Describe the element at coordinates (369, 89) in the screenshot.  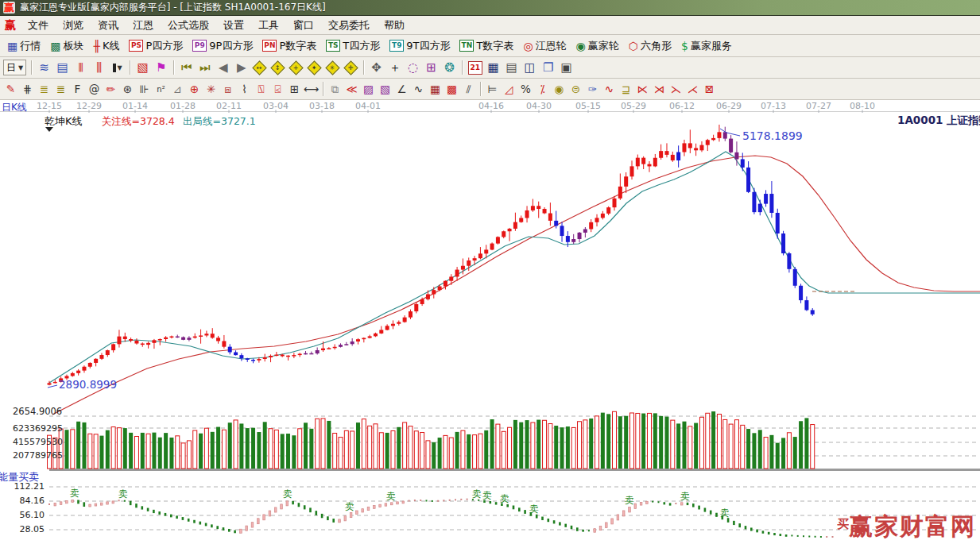
I see `fan-box-icon: ▨` at that location.